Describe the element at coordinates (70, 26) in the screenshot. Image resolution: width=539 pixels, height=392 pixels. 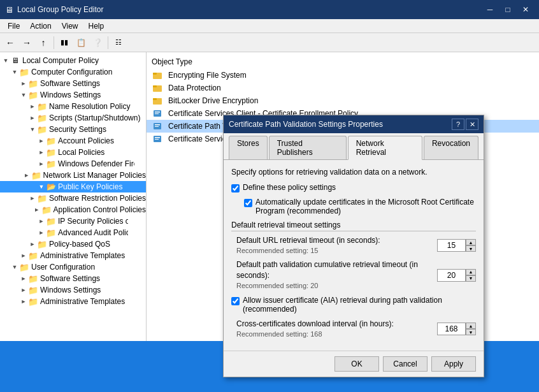
I see `menu-view: View` at that location.